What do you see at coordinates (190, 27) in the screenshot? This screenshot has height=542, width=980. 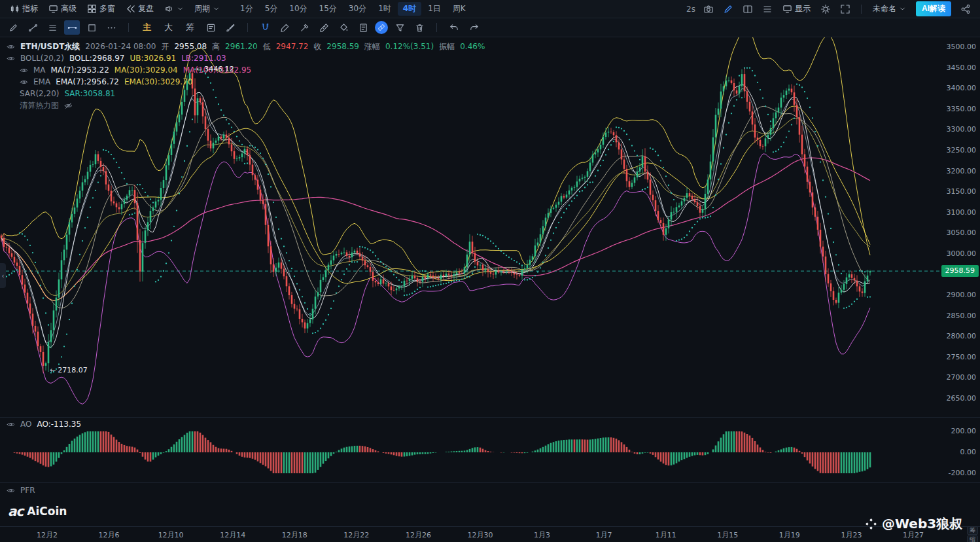 I see `tab-chips: 筹` at bounding box center [190, 27].